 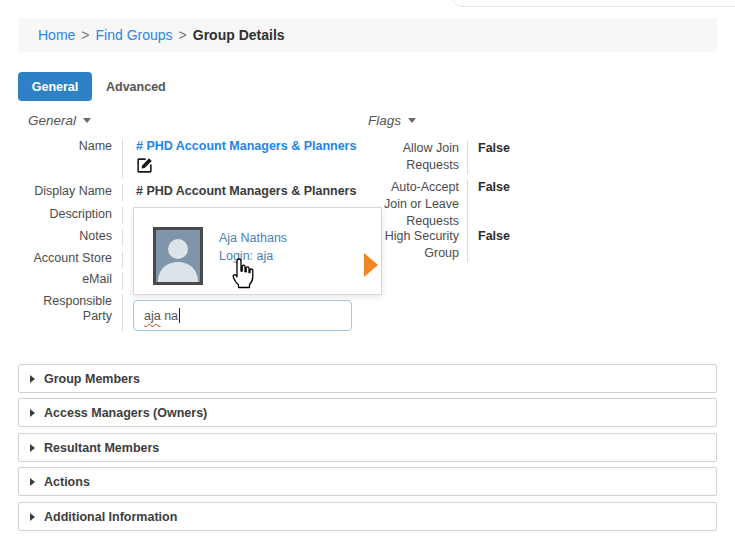 What do you see at coordinates (144, 168) in the screenshot?
I see `edit-pencil-square-icon` at bounding box center [144, 168].